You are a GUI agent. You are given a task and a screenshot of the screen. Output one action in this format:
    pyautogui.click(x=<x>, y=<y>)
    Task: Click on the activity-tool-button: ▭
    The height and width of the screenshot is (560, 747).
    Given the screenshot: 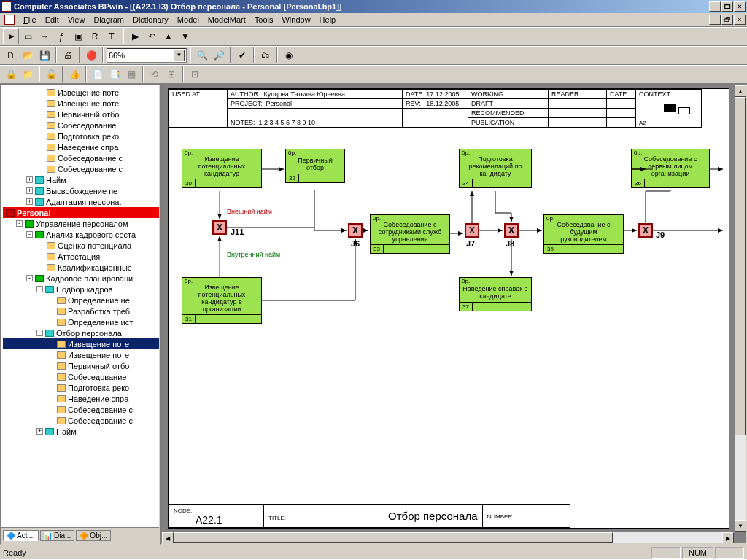 What is the action you would take?
    pyautogui.click(x=28, y=36)
    